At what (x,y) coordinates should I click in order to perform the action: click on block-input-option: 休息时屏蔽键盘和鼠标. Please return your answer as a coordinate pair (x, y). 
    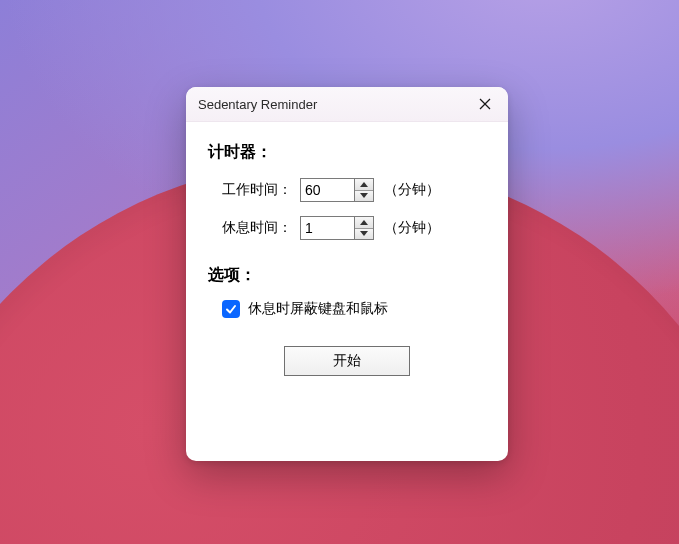
    Looking at the image, I should click on (354, 309).